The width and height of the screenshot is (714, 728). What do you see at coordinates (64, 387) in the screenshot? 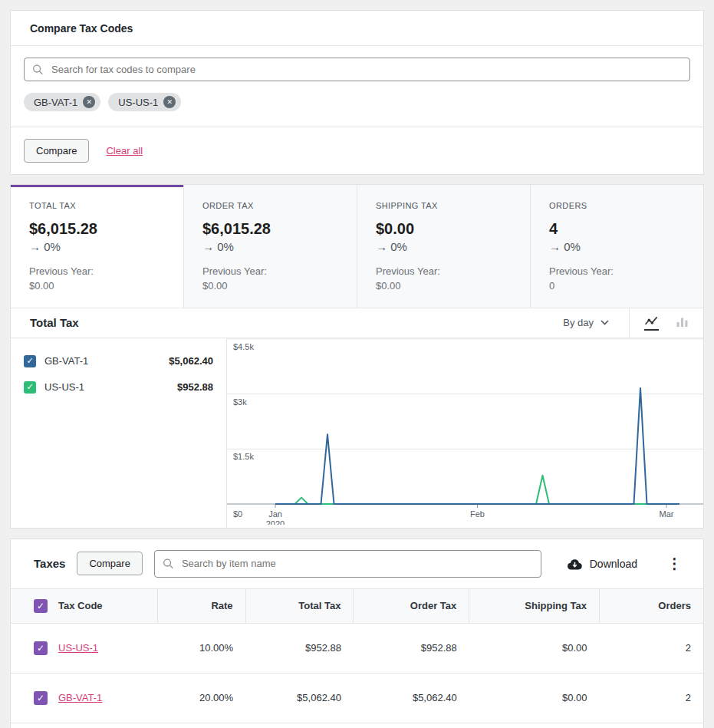
I see `legend-label: US-US-1` at bounding box center [64, 387].